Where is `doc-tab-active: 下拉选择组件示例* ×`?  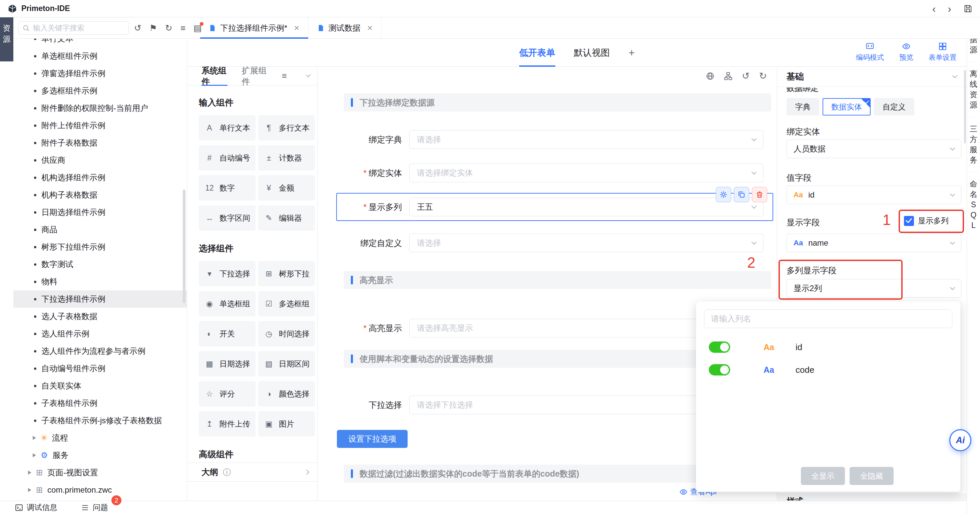
doc-tab-active: 下拉选择组件示例* × is located at coordinates (254, 28).